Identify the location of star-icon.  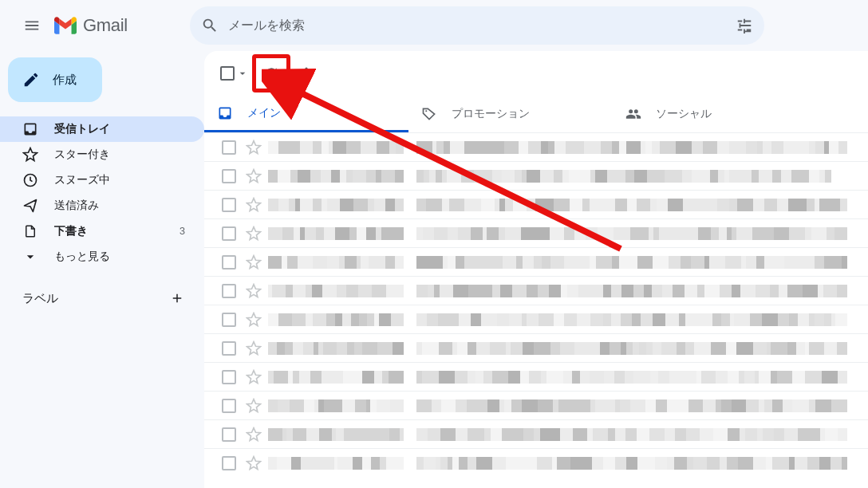
(30, 155).